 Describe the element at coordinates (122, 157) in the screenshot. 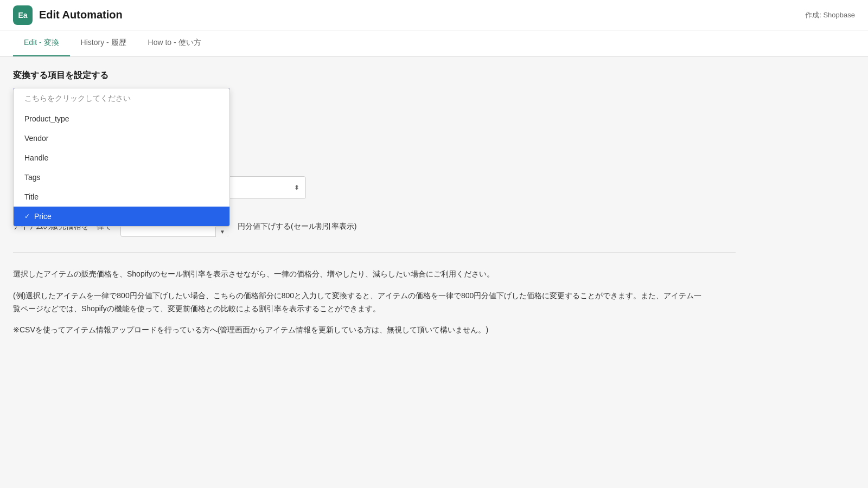

I see `field-dropdown-menu: こちらをクリックしてください Product_type Vendor Handl…` at that location.